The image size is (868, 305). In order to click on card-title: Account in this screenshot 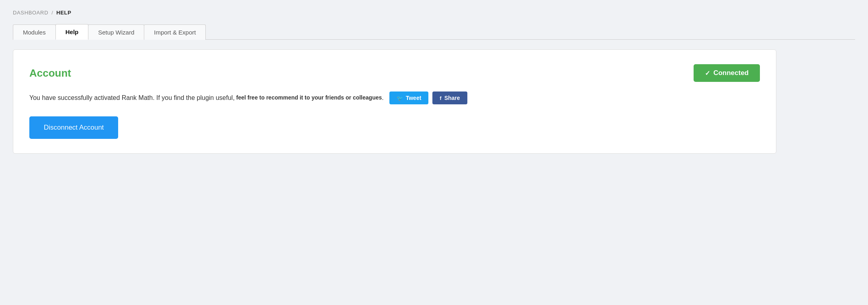, I will do `click(50, 73)`.